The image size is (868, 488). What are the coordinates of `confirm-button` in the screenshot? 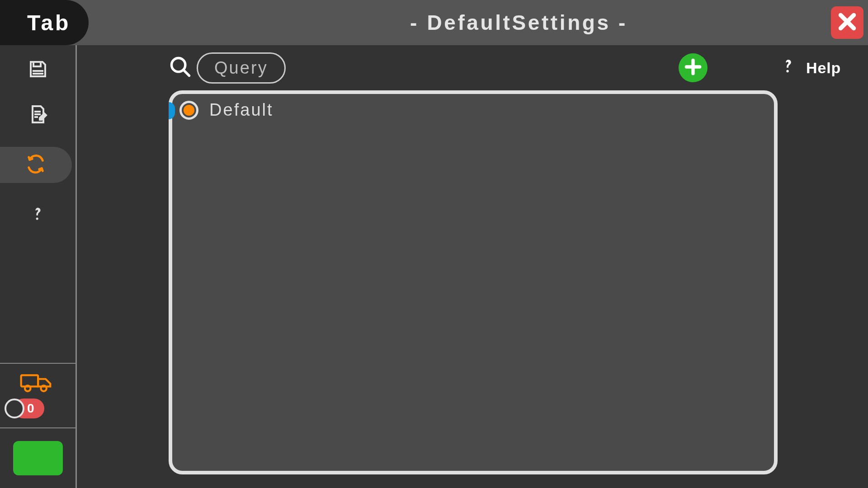 It's located at (38, 458).